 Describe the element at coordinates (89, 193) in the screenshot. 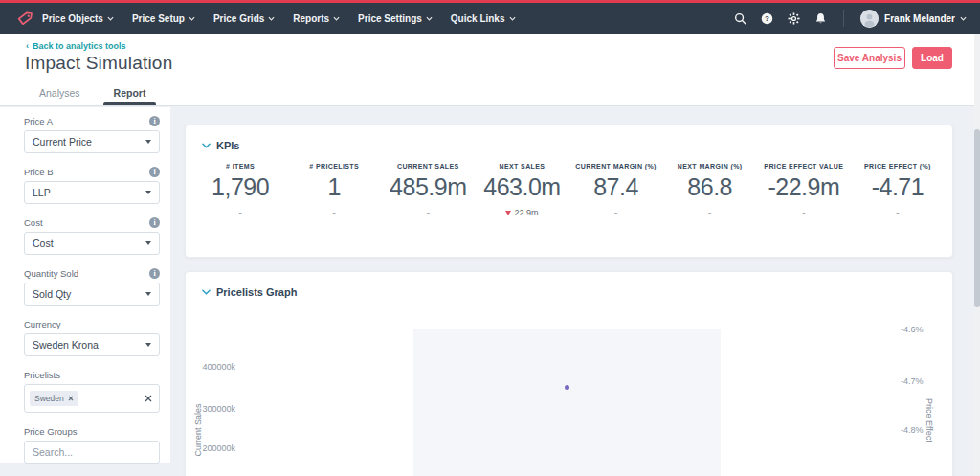

I see `selected-value: LLP` at that location.